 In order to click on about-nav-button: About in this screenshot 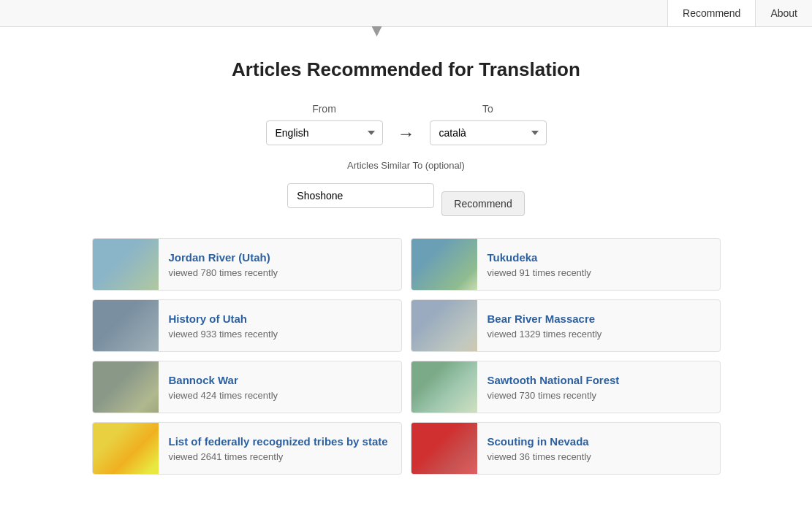, I will do `click(783, 13)`.